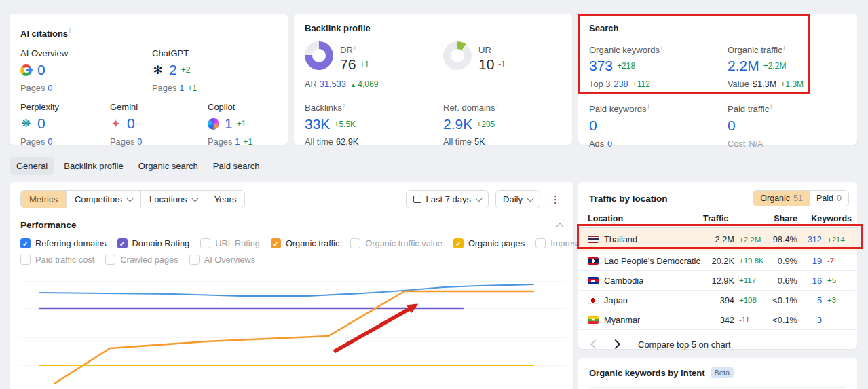 The image size is (868, 389). I want to click on ai-citation-change: +1, so click(242, 124).